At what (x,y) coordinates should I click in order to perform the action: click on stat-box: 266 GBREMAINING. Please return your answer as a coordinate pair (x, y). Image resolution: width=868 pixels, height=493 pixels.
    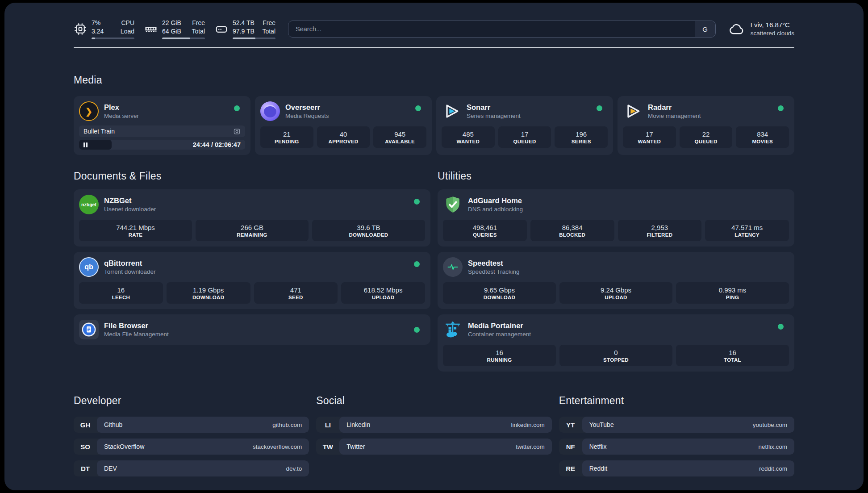
    Looking at the image, I should click on (252, 230).